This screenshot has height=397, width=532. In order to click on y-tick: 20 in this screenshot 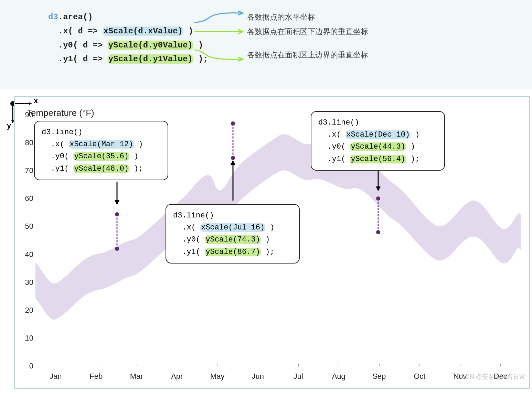, I will do `click(28, 310)`.